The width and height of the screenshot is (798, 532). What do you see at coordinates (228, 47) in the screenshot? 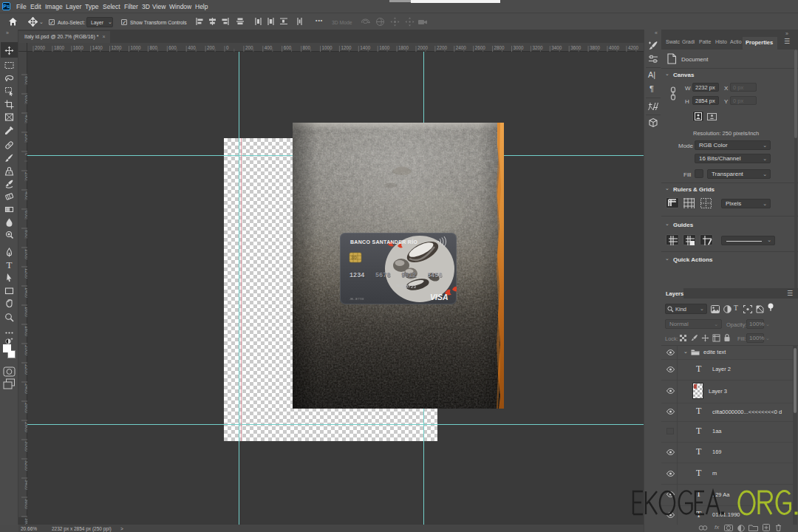
I see `svg-text: 0` at bounding box center [228, 47].